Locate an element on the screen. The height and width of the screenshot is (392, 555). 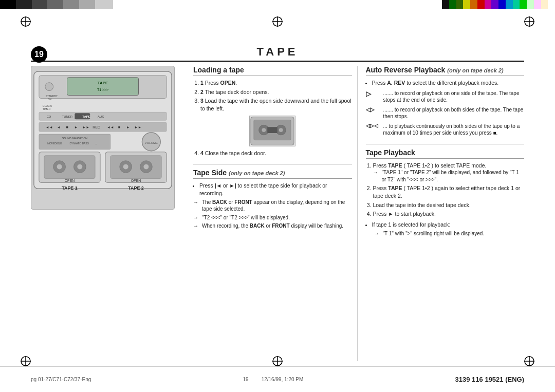
page-title: TAPE is located at coordinates (278, 52).